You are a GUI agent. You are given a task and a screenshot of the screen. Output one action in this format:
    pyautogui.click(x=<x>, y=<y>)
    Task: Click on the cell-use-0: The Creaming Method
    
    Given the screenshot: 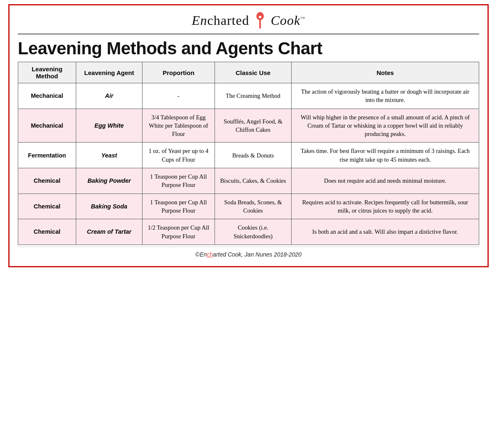 What is the action you would take?
    pyautogui.click(x=253, y=96)
    